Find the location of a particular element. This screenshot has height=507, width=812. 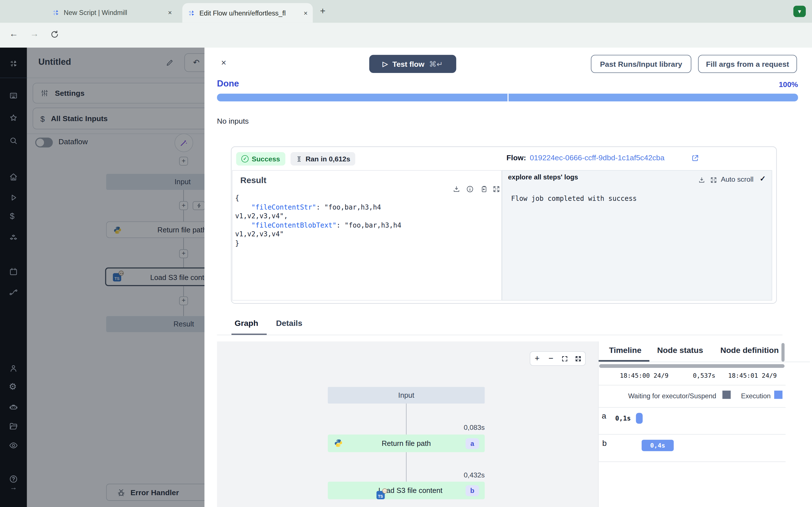

tab-title: New Script | Windmill is located at coordinates (95, 12).